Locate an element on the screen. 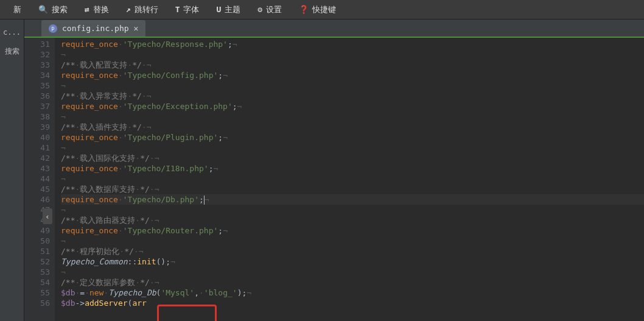 This screenshot has height=321, width=644. tab-config: p config.inc.php ✕ is located at coordinates (94, 28).